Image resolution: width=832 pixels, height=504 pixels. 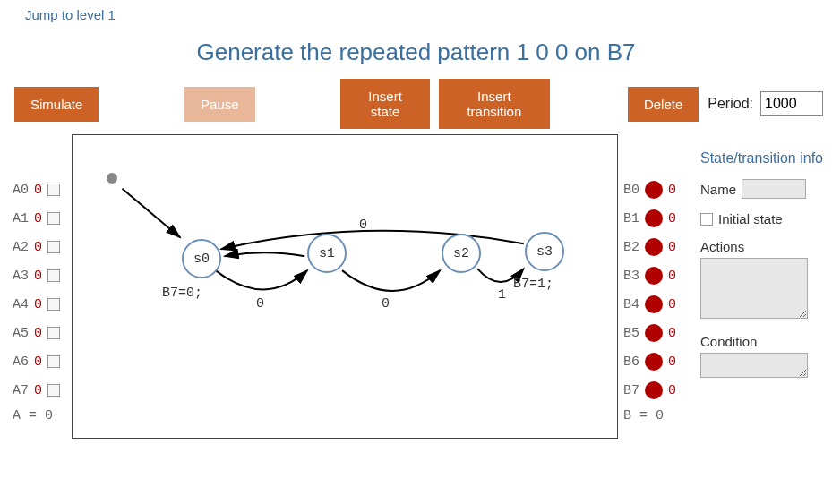 I want to click on input-a4-checkbox, so click(x=54, y=304).